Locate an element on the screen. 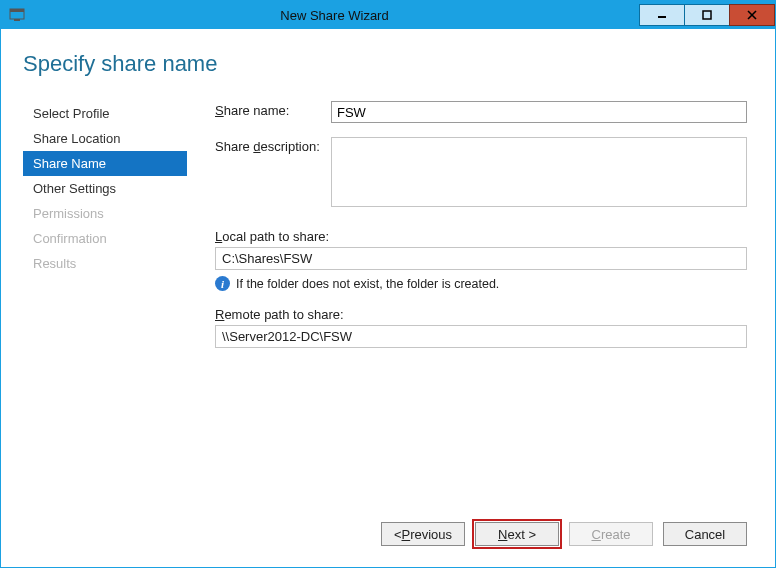  remote-path-accesskey: R is located at coordinates (220, 314).